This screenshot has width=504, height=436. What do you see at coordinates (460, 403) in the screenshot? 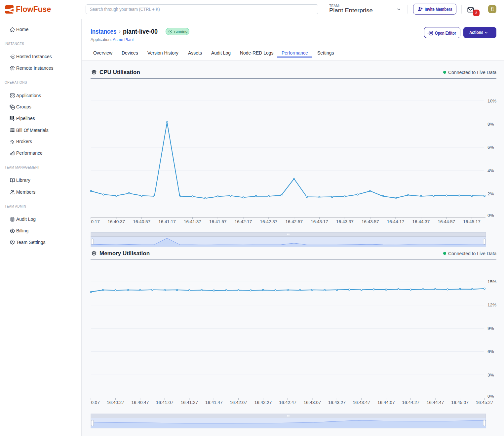
I see `svg-text: 16:45:07` at bounding box center [460, 403].